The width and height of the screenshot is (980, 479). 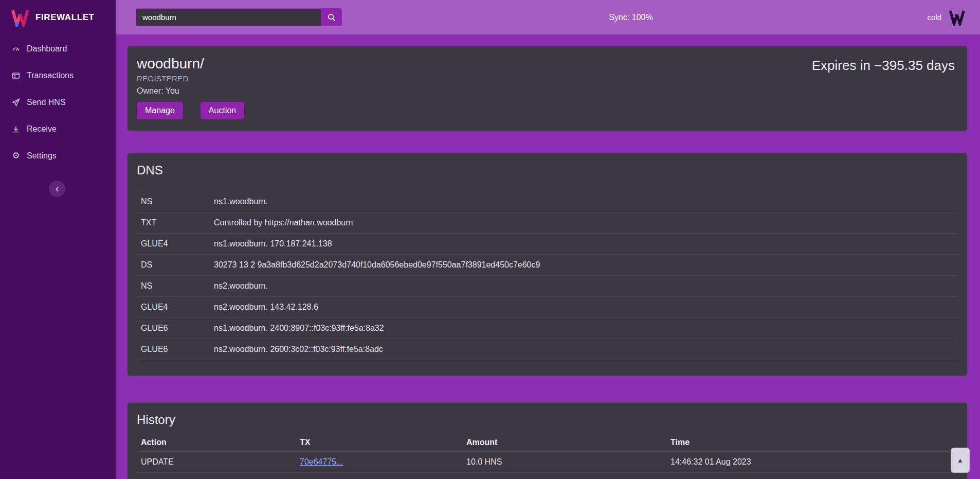 I want to click on sidebar-item-settings: ⚙ Settings, so click(x=58, y=156).